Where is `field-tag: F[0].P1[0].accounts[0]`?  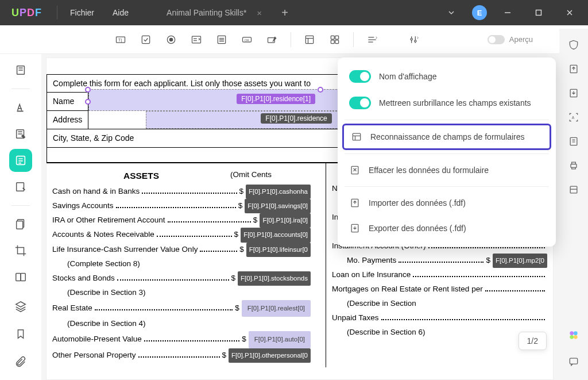 field-tag: F[0].P1[0].accounts[0] is located at coordinates (276, 235).